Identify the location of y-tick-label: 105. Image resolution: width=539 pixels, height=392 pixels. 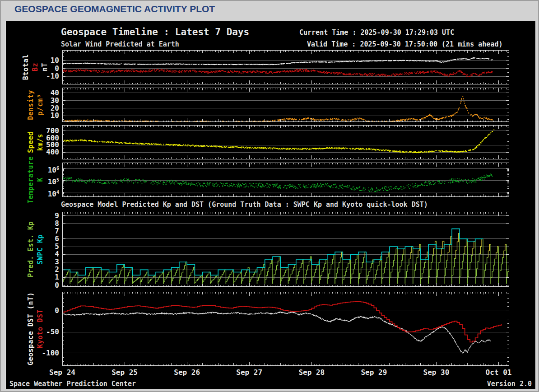
(33, 180).